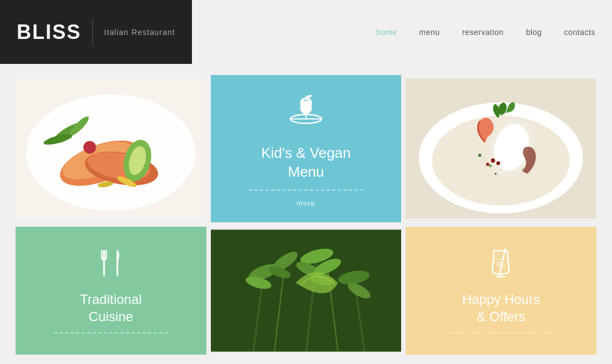  Describe the element at coordinates (140, 32) in the screenshot. I see `logo-subtitle: Italian Restaurant` at that location.